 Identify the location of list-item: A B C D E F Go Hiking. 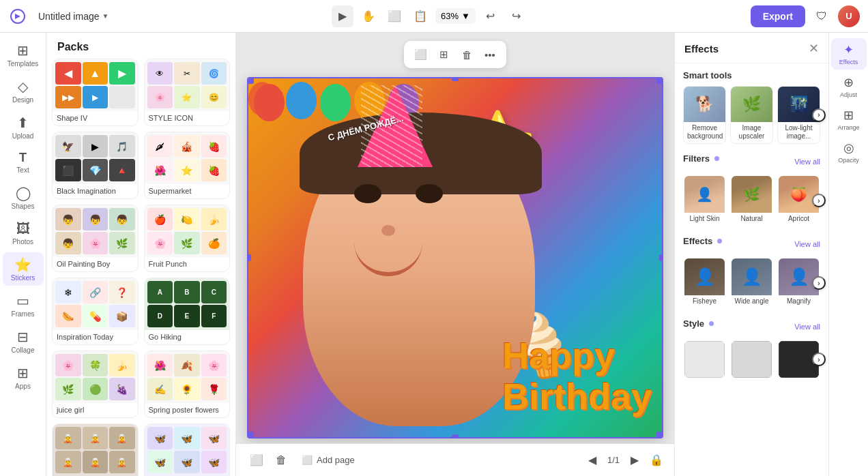
(187, 311).